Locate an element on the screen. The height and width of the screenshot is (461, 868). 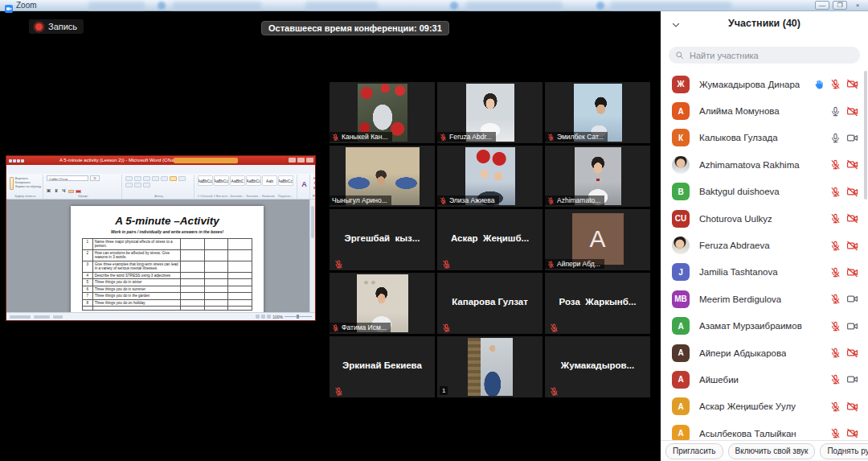
style-chip: AaBbCcI 1 Без инте... is located at coordinates (222, 183).